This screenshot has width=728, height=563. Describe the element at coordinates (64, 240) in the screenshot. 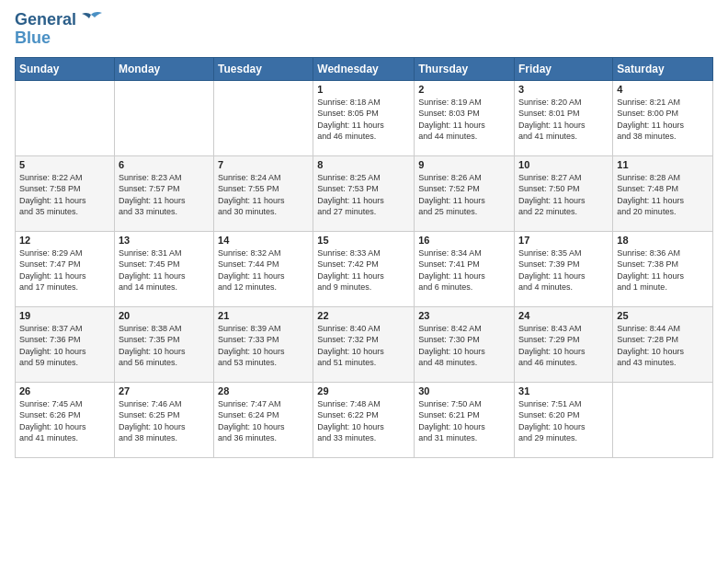

I see `day-number: 12` at that location.